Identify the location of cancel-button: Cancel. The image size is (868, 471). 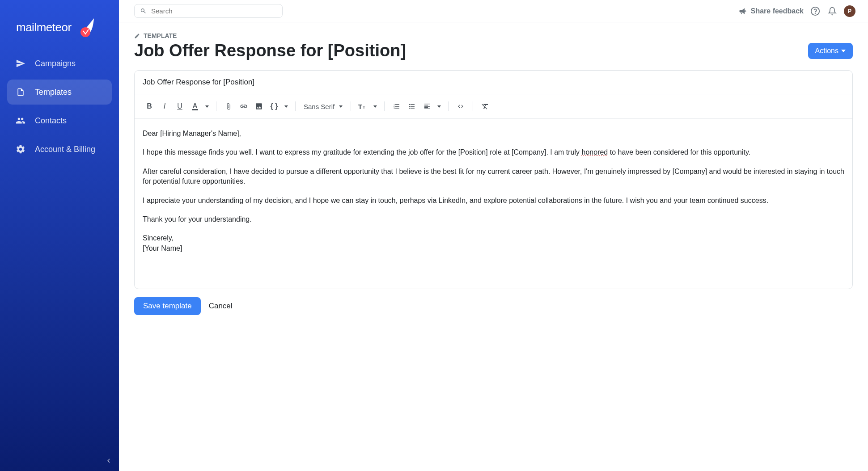
(221, 306).